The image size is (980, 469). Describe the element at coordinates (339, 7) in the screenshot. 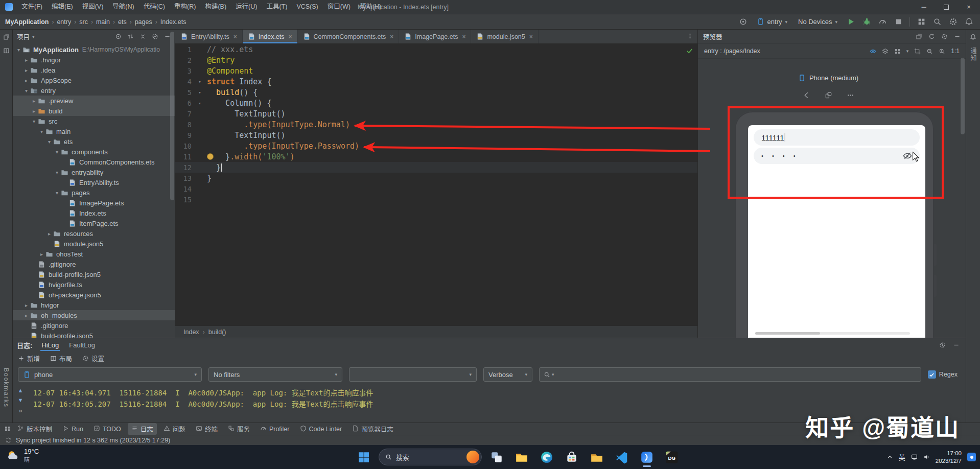

I see `menu-item-10: 窗口(W)` at that location.